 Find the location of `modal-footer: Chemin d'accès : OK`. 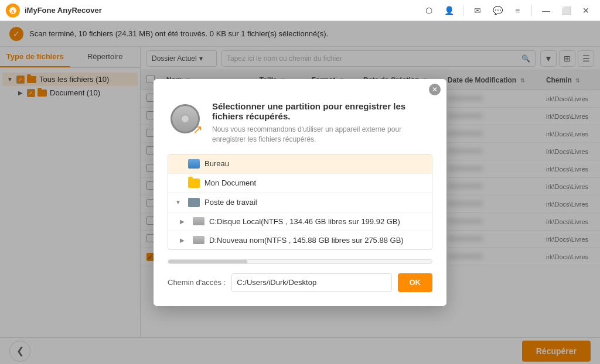

modal-footer: Chemin d'accès : OK is located at coordinates (300, 284).